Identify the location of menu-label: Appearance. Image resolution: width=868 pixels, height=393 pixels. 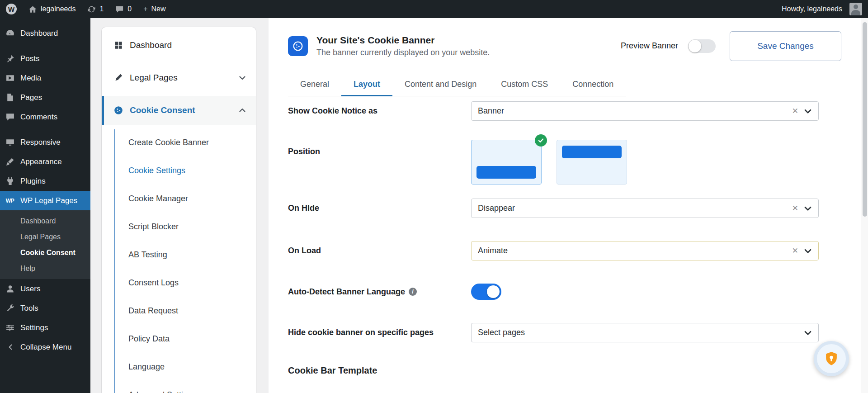
(41, 162).